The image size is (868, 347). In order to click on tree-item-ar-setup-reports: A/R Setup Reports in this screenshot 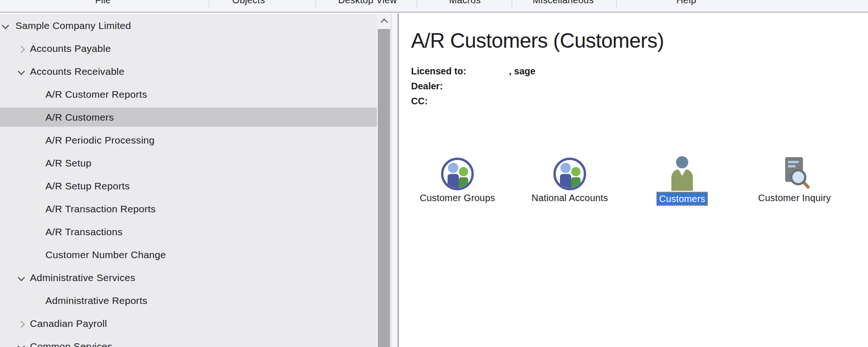, I will do `click(188, 186)`.